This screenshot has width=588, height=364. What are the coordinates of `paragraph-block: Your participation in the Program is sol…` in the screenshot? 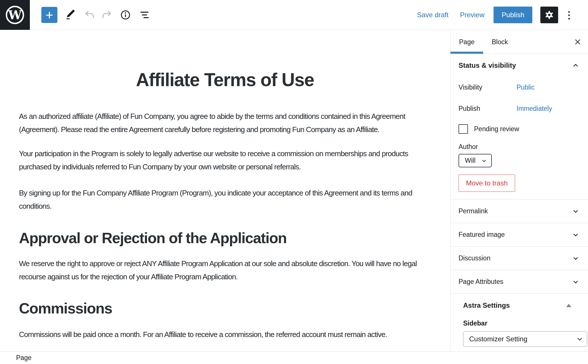 It's located at (225, 160).